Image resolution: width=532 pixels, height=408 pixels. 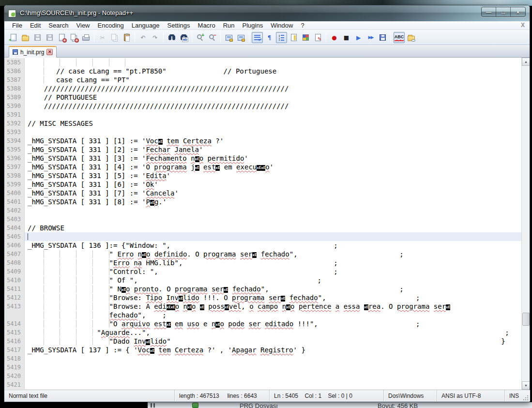 I want to click on find-icon, so click(x=171, y=38).